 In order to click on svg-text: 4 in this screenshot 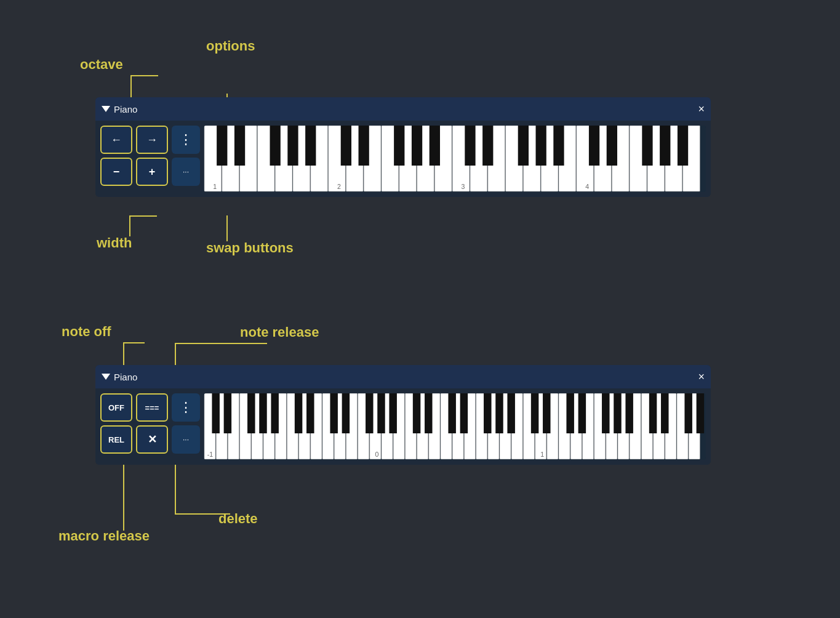, I will do `click(587, 187)`.